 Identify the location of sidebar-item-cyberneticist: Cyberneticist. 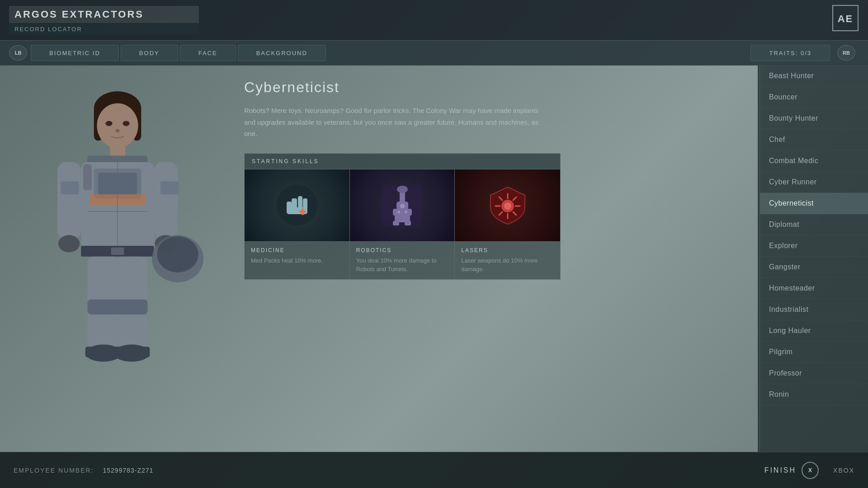
(814, 203).